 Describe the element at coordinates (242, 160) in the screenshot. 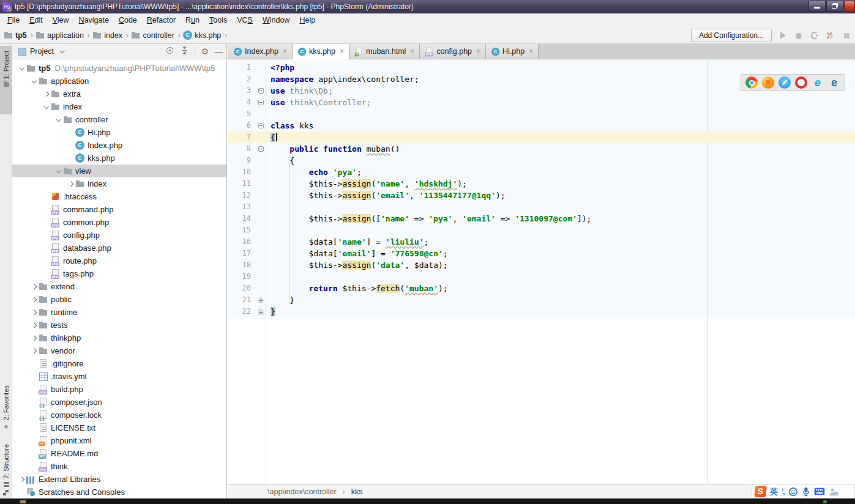

I see `line-number: 9` at that location.